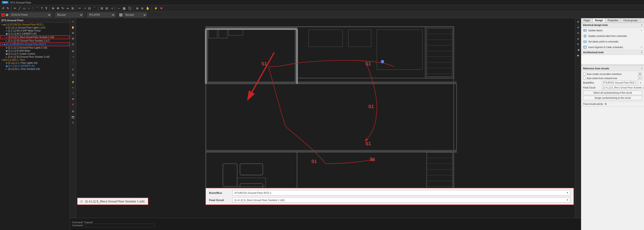  I want to click on rvtool-pan-down: ▼, so click(578, 44).